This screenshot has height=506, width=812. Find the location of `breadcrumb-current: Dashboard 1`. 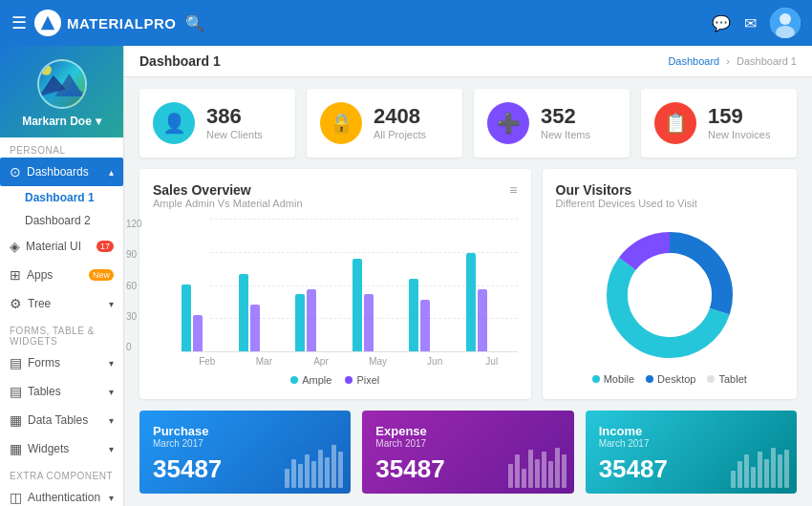

breadcrumb-current: Dashboard 1 is located at coordinates (766, 61).